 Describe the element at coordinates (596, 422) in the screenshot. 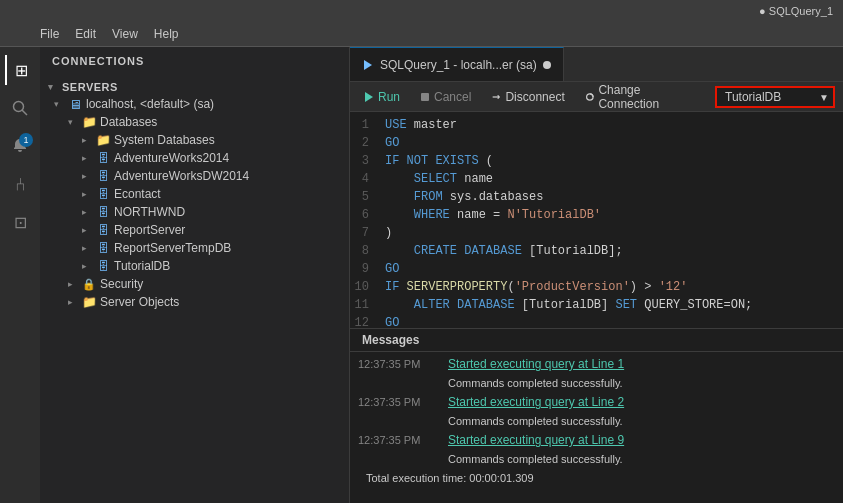

I see `msg-detail-2: Commands completed successfully.` at that location.